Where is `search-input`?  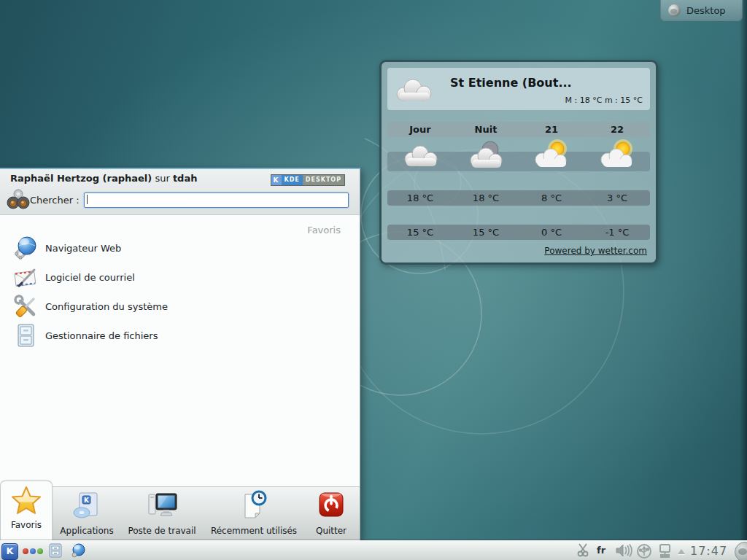
search-input is located at coordinates (216, 200).